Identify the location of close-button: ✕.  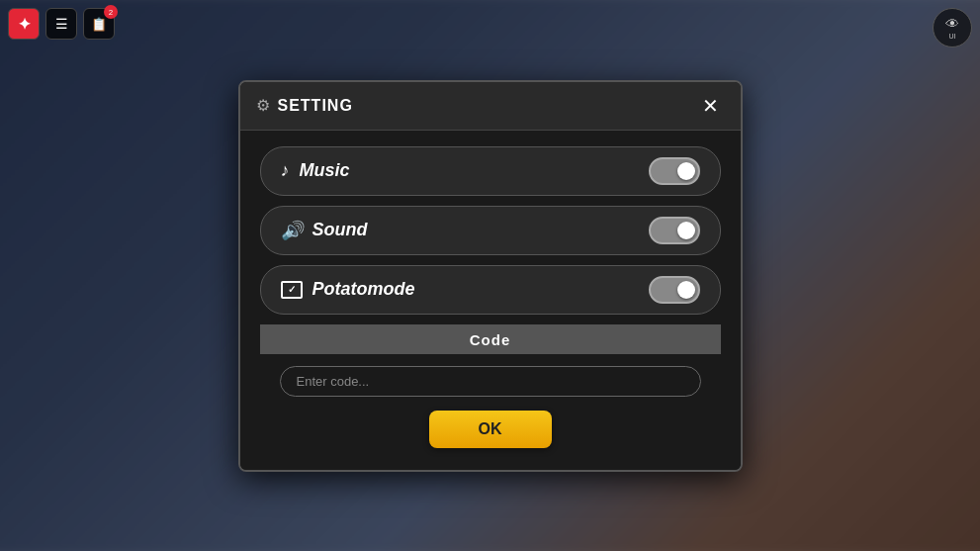
(710, 106).